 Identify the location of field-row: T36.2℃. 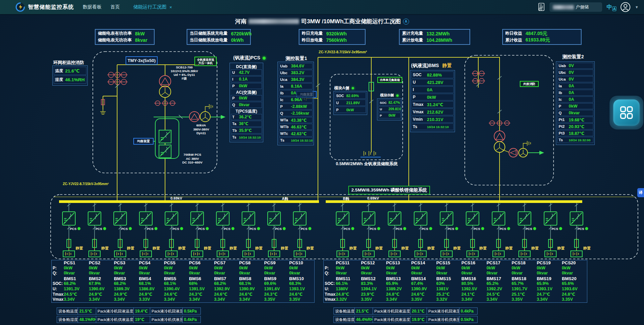
(246, 117).